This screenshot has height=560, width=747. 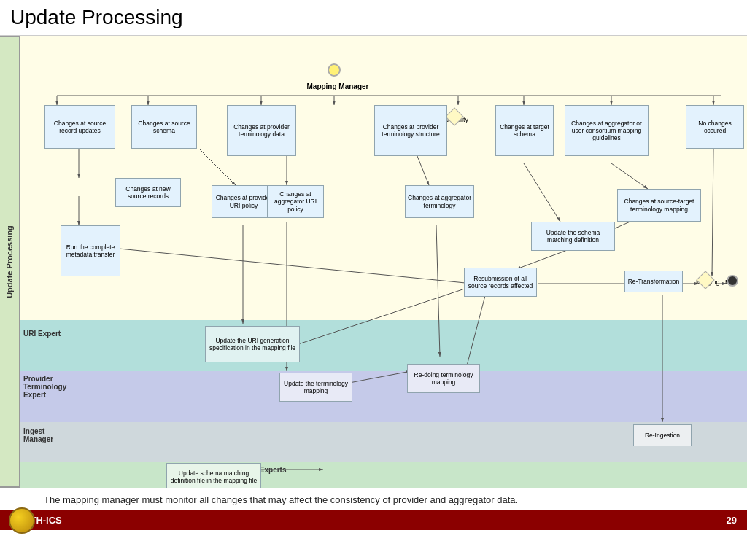 What do you see at coordinates (573, 236) in the screenshot?
I see `box-update-schema-matching: Update the schema matching definition` at bounding box center [573, 236].